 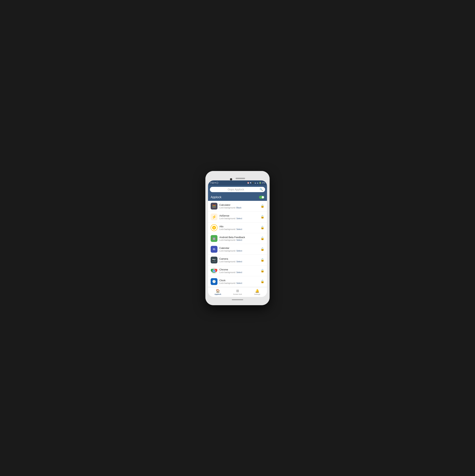 I want to click on alarm-icon: ⏰, so click(x=248, y=183).